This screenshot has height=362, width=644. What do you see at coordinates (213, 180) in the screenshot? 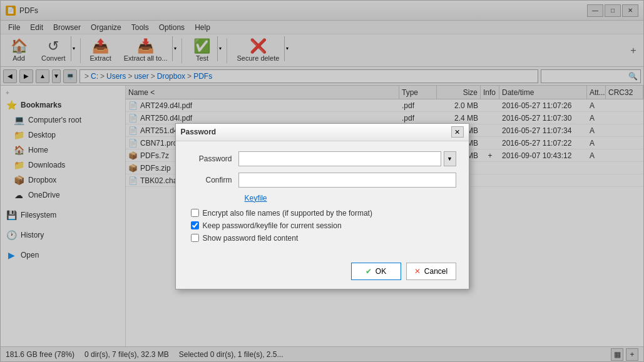
I see `confirm-label: Confirm` at bounding box center [213, 180].